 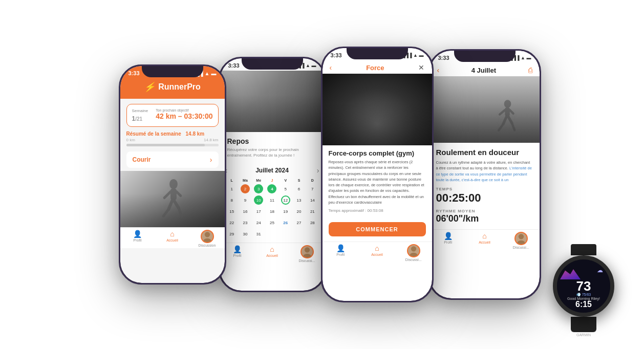 What do you see at coordinates (207, 246) in the screenshot?
I see `discussion-label-1: Discussion` at bounding box center [207, 246].